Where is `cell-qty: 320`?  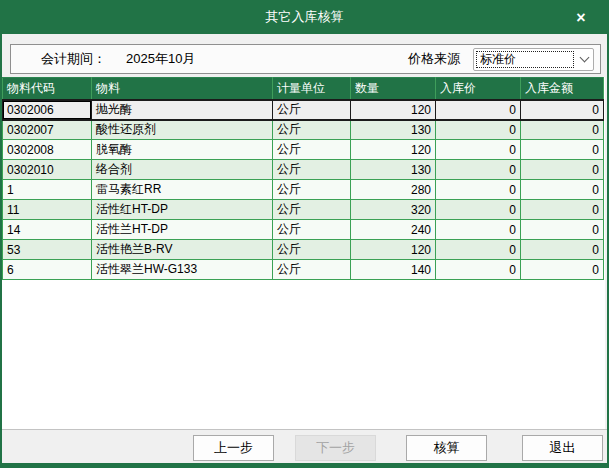
cell-qty: 320 is located at coordinates (394, 210).